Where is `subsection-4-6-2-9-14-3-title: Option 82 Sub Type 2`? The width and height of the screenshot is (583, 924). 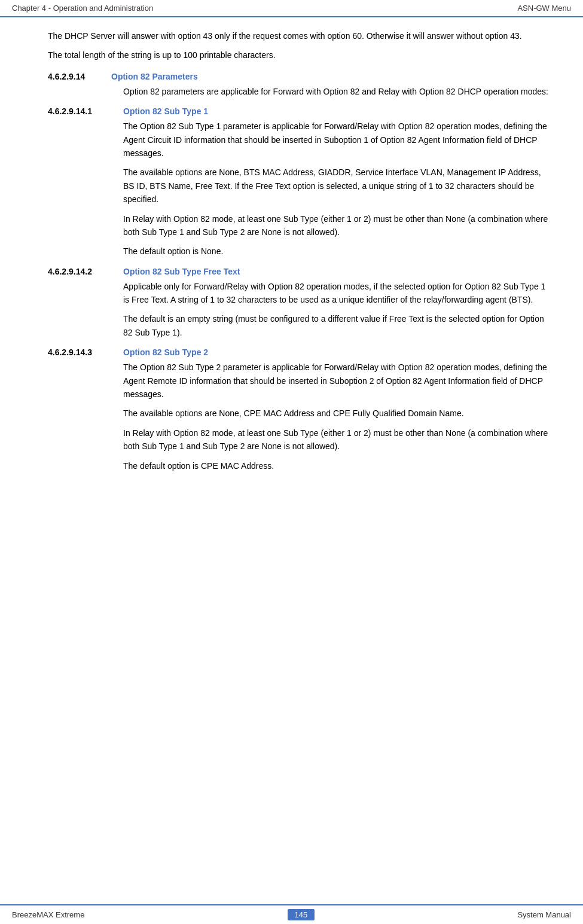
subsection-4-6-2-9-14-3-title: Option 82 Sub Type 2 is located at coordinates (166, 352).